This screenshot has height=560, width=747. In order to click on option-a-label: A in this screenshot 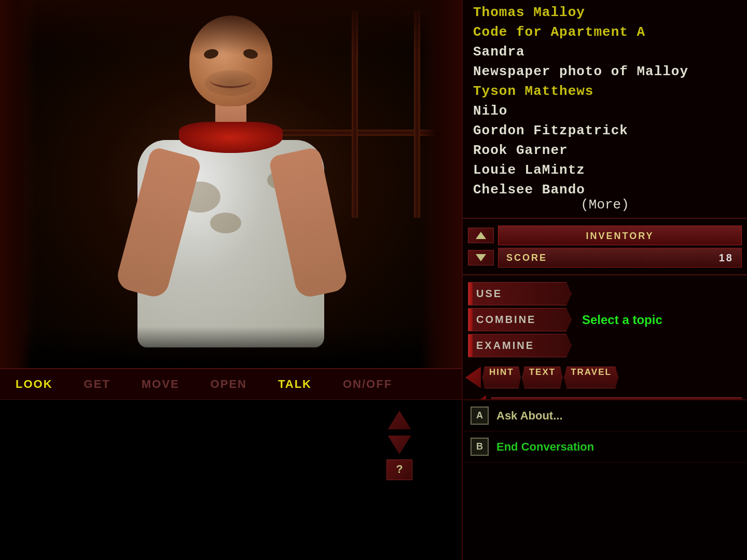, I will do `click(479, 416)`.